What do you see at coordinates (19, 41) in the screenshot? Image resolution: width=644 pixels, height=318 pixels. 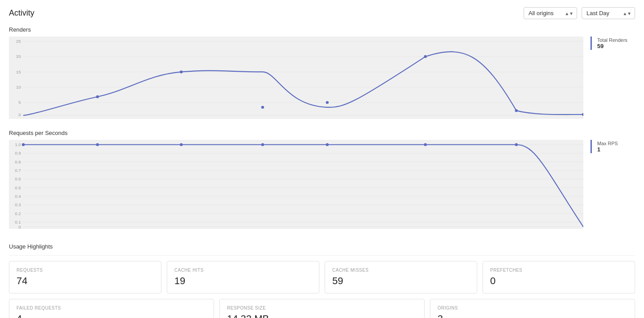 I see `svg-text: 25` at bounding box center [19, 41].